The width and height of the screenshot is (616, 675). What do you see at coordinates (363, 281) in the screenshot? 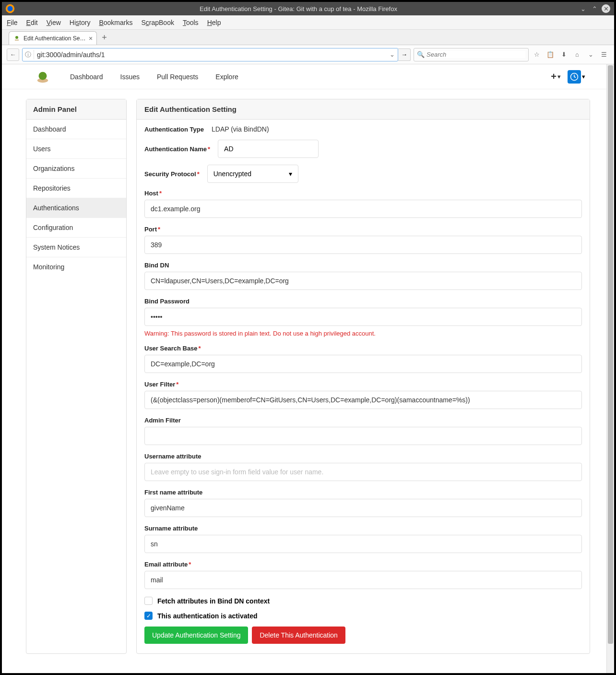
I see `bind-dn-input` at bounding box center [363, 281].